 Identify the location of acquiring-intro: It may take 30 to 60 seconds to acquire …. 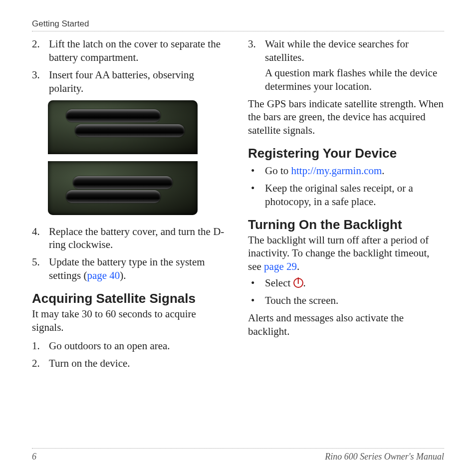
(130, 321).